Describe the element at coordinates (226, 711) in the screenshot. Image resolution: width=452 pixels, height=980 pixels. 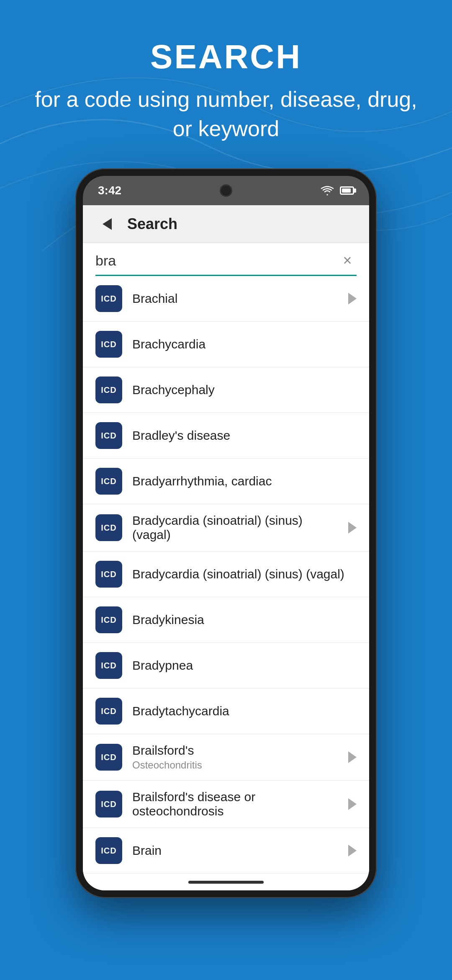
I see `list-item: ICDBradytachycardia` at that location.